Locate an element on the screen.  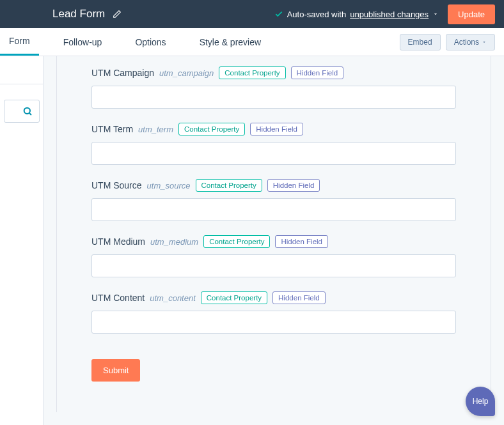
field-slug: utm_content is located at coordinates (173, 298).